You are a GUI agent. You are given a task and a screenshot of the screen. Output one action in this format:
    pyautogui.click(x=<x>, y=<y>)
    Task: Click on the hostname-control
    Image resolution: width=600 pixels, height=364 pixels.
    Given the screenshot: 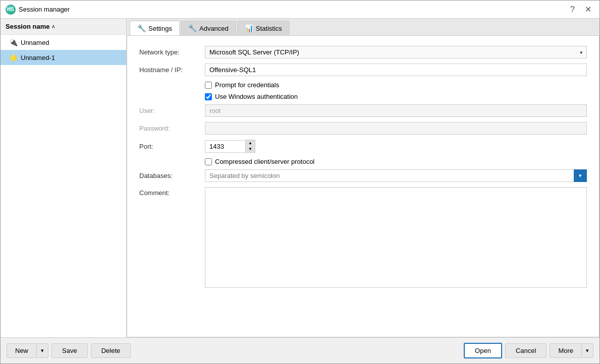 What is the action you would take?
    pyautogui.click(x=396, y=70)
    